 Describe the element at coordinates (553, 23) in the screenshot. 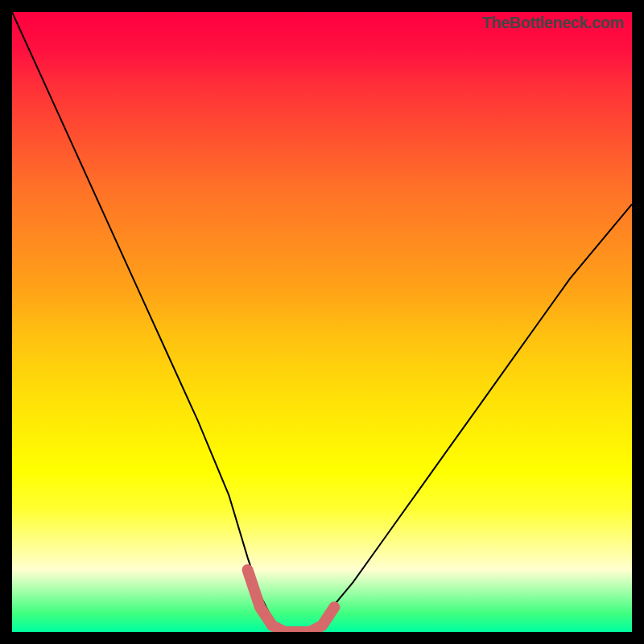

I see `watermark-text: TheBottleneck.com` at that location.